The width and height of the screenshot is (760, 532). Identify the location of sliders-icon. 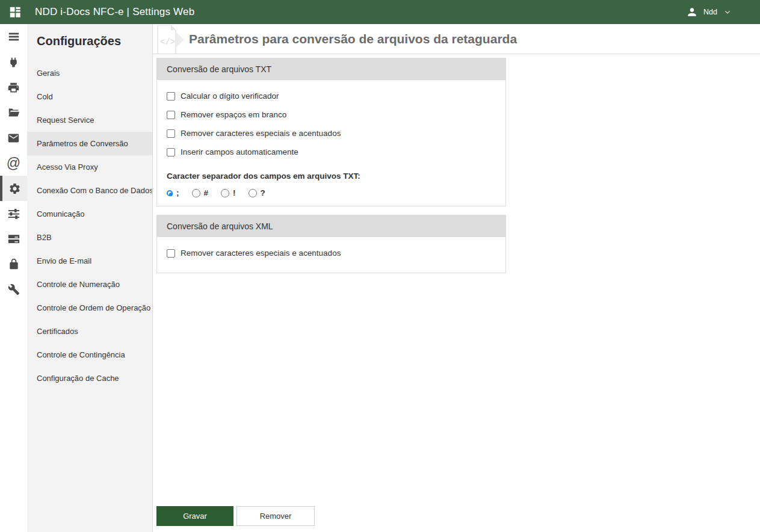
(14, 214).